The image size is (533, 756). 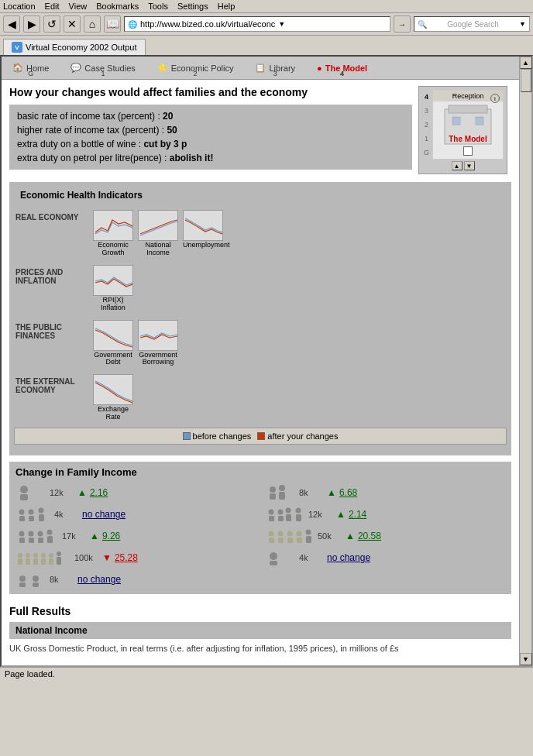 I want to click on nav-home-badge: G, so click(x=31, y=74).